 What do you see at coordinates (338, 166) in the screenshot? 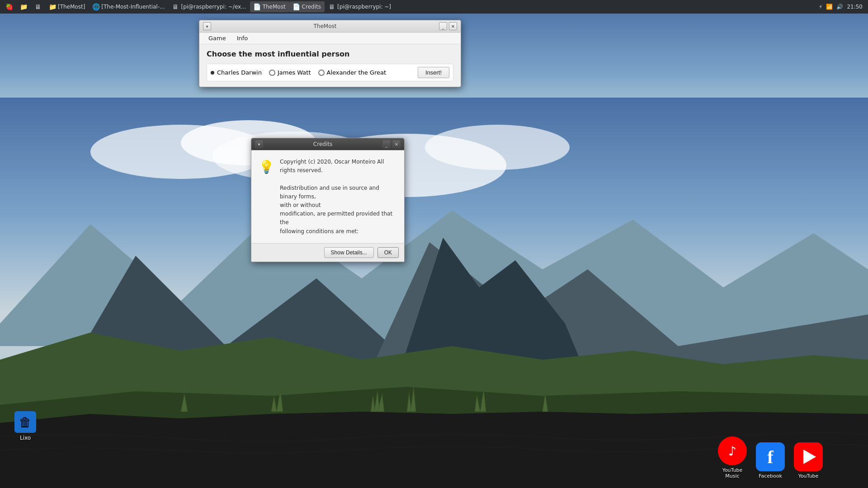
I see `credits-line1: Copyright (c) 2020, Oscar Monteiro All r…` at bounding box center [338, 166].